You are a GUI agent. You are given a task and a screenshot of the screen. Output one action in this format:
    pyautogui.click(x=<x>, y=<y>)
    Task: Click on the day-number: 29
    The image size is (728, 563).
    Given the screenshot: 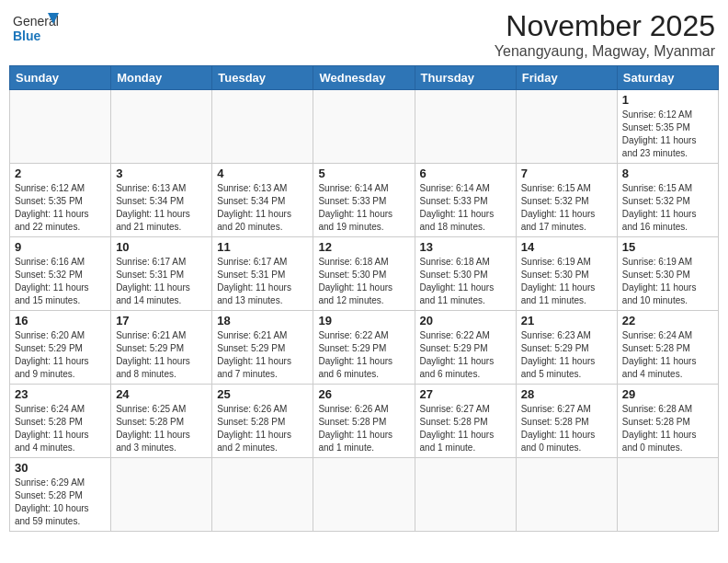 What is the action you would take?
    pyautogui.click(x=667, y=394)
    